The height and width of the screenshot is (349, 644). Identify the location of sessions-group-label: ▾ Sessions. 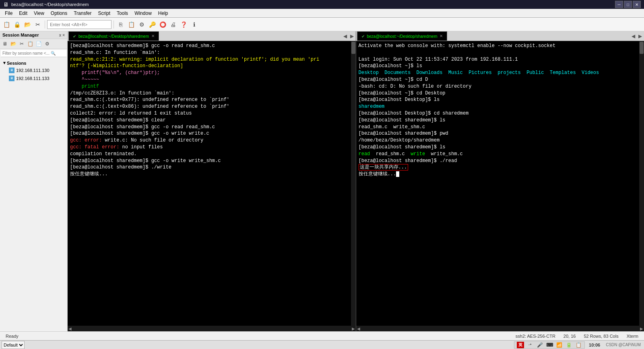
(34, 63).